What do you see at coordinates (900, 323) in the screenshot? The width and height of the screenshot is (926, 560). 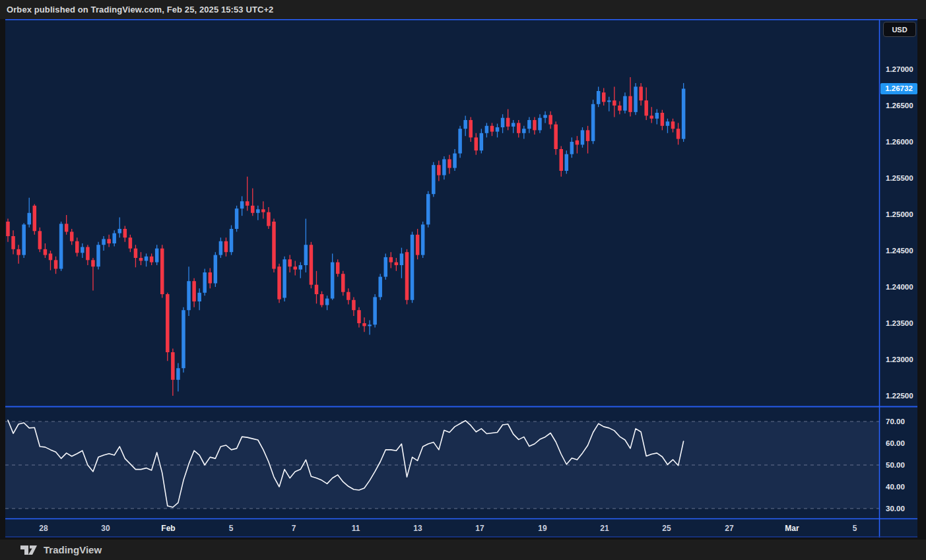 I see `price-tick-label: 1.23500` at bounding box center [900, 323].